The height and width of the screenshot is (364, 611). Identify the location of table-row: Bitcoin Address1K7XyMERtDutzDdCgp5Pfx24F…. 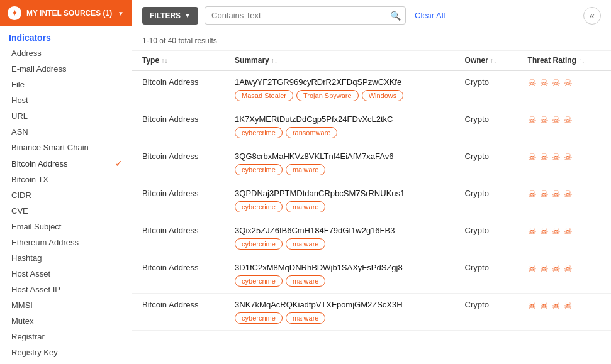
(371, 127).